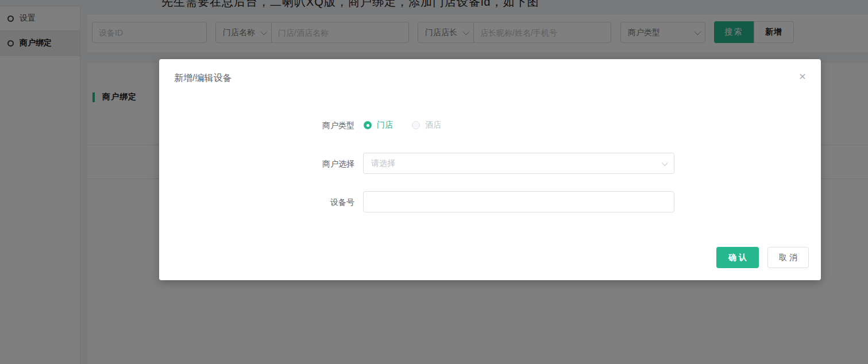 The width and height of the screenshot is (868, 364). Describe the element at coordinates (519, 163) in the screenshot. I see `merchant-select: 请选择` at that location.